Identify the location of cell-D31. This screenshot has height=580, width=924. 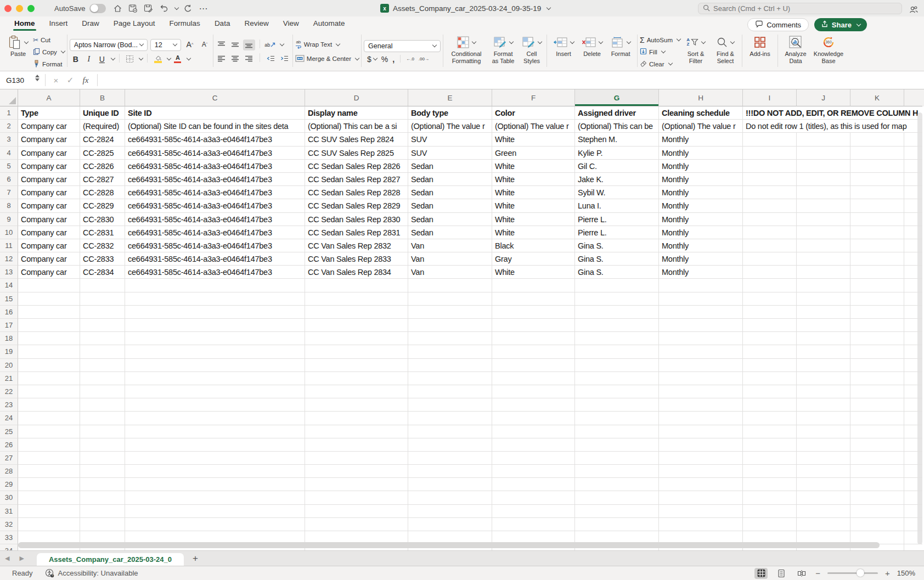
(357, 511).